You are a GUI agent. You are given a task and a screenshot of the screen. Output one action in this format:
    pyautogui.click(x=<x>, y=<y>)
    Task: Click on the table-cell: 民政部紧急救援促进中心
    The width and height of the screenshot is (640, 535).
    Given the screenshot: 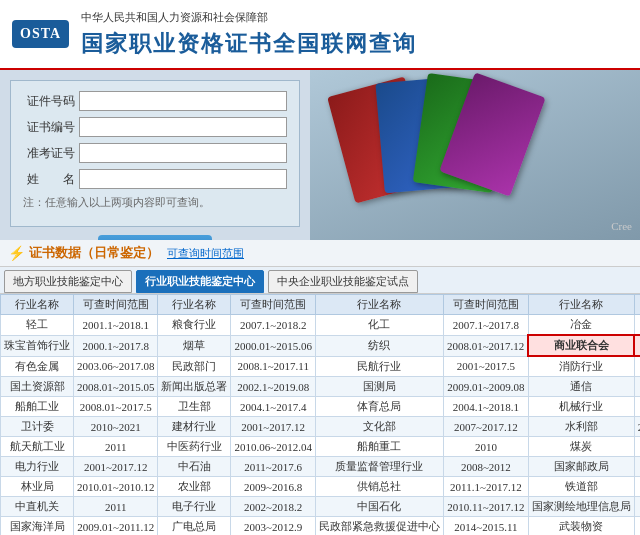 What is the action you would take?
    pyautogui.click(x=379, y=526)
    